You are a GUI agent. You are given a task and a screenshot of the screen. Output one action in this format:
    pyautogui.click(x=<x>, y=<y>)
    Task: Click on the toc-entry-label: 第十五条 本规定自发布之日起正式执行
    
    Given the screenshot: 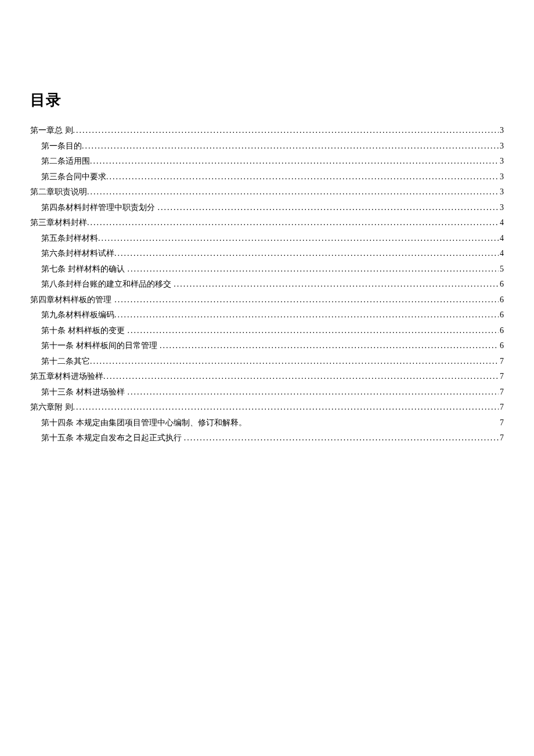 What is the action you would take?
    pyautogui.click(x=111, y=438)
    